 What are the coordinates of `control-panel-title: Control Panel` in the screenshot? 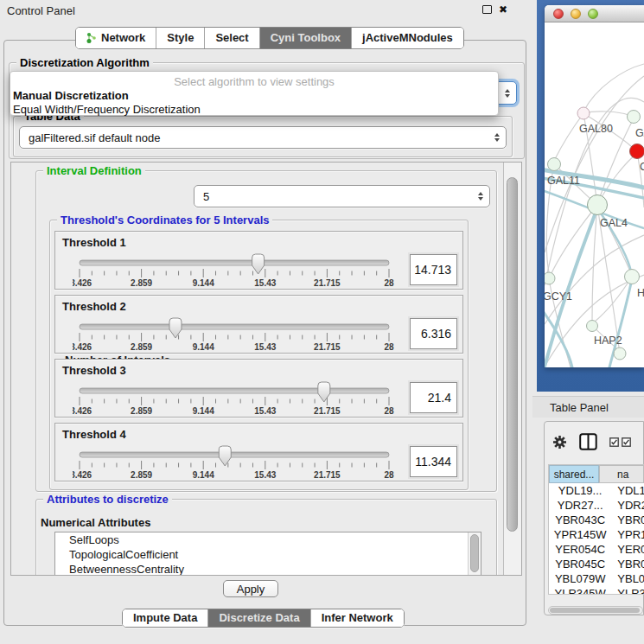 It's located at (38, 10).